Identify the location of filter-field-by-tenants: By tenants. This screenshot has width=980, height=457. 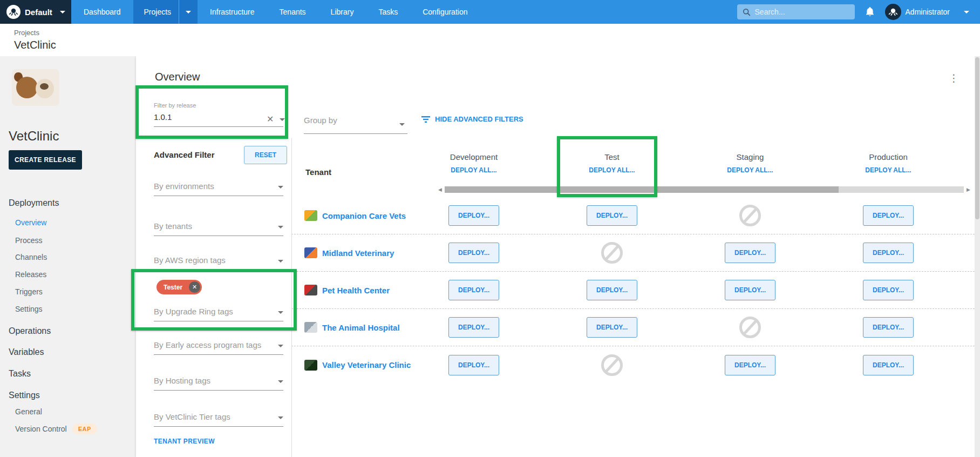
(173, 226).